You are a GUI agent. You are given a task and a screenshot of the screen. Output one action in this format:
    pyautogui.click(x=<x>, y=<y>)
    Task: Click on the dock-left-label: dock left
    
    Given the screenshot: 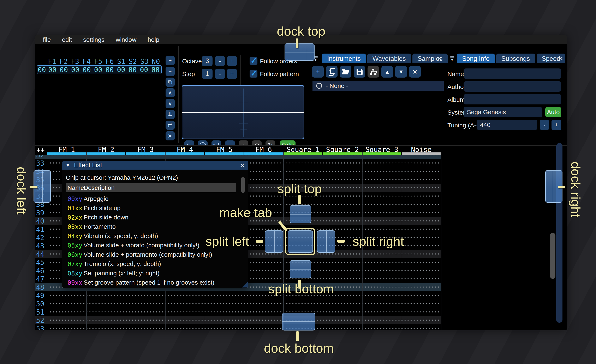 What is the action you would take?
    pyautogui.click(x=22, y=191)
    